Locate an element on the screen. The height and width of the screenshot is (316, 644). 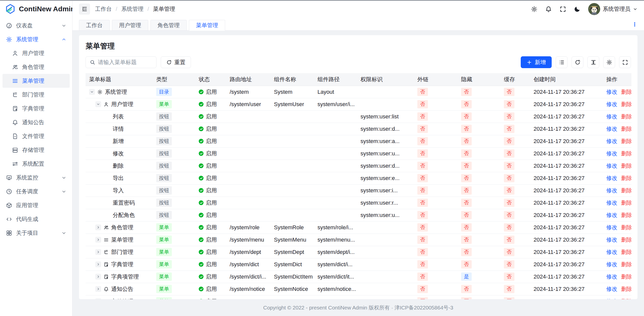
breadcrumb-item-system: 系统管理 is located at coordinates (132, 9).